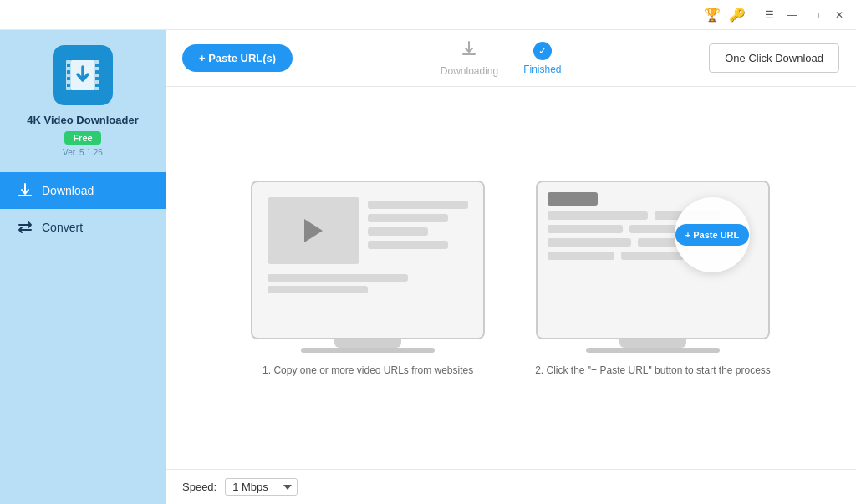 The height and width of the screenshot is (504, 856). Describe the element at coordinates (653, 370) in the screenshot. I see `step2-caption: 2. Click the "+ Paste URL" button to sta…` at that location.